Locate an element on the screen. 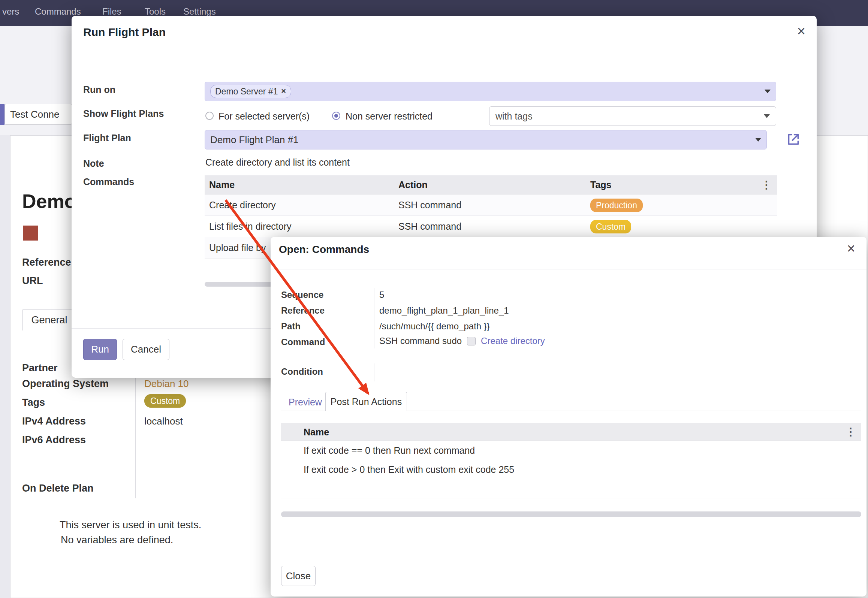  with-tags-value: with tags is located at coordinates (514, 116).